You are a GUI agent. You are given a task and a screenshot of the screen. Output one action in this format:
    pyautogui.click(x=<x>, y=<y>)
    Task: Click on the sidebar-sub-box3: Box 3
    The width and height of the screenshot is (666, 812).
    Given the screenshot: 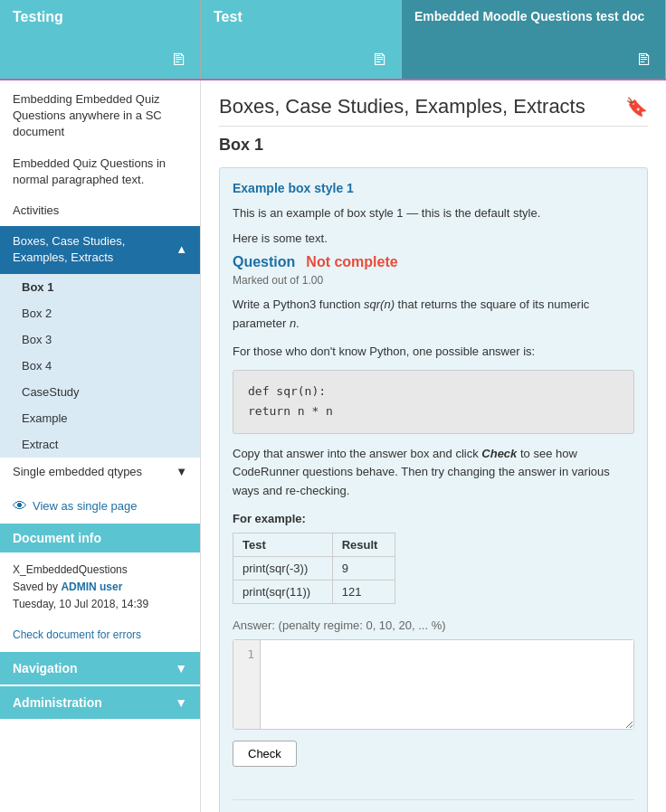 What is the action you would take?
    pyautogui.click(x=100, y=340)
    